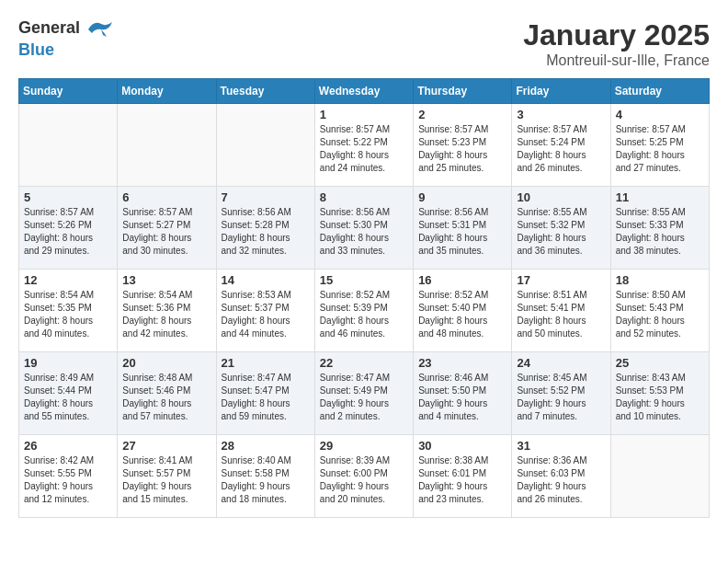 This screenshot has height=563, width=728. I want to click on day-info: Sunrise: 8:57 AM Sunset: 5:27 PM Dayligh…, so click(166, 232).